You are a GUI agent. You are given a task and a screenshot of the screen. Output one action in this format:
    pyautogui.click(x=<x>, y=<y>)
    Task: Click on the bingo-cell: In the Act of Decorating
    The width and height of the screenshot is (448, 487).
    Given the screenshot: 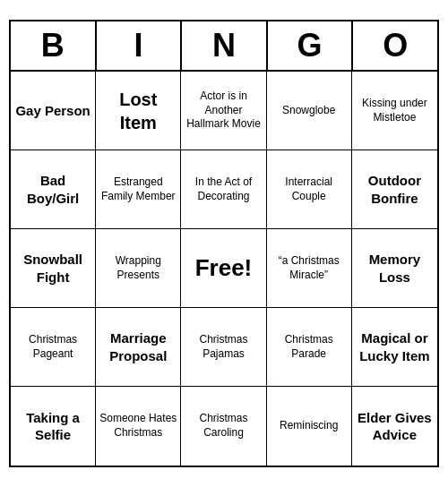 What is the action you would take?
    pyautogui.click(x=224, y=190)
    